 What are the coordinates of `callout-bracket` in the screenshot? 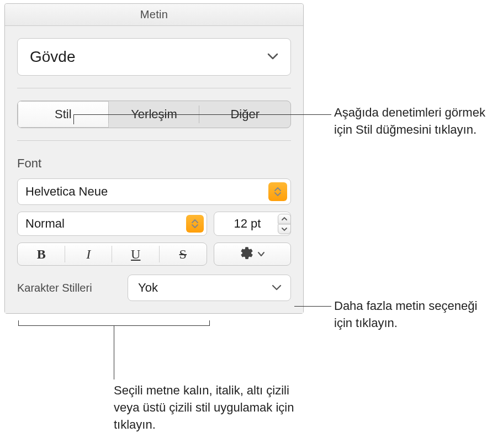 It's located at (114, 323).